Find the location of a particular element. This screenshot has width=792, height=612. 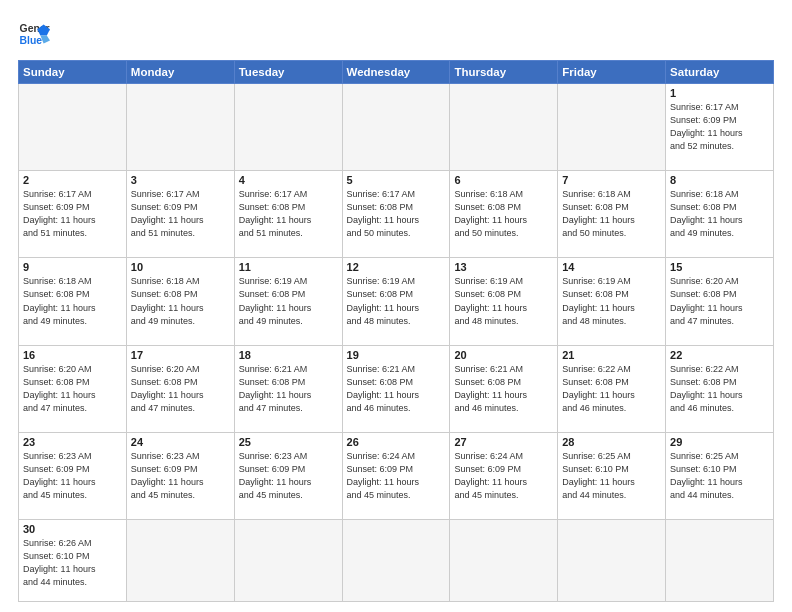

calendar-row: 2Sunrise: 6:17 AM Sunset: 6:09 PM Daylig… is located at coordinates (396, 214).